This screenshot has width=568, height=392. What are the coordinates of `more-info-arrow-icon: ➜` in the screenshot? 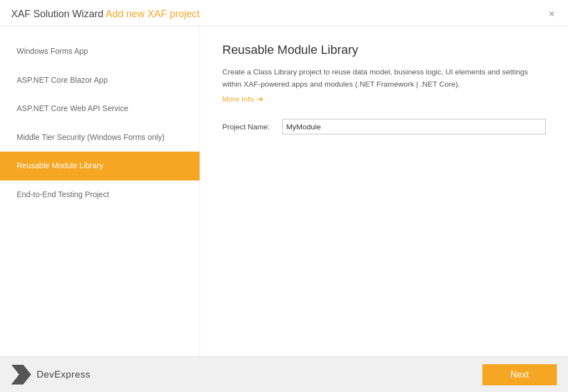 It's located at (260, 99).